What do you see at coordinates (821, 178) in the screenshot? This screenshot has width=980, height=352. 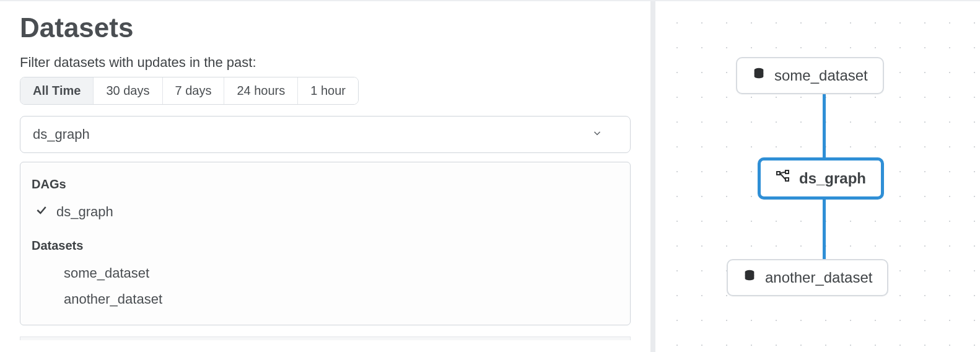 I see `graph-node-dag: ds_graph` at bounding box center [821, 178].